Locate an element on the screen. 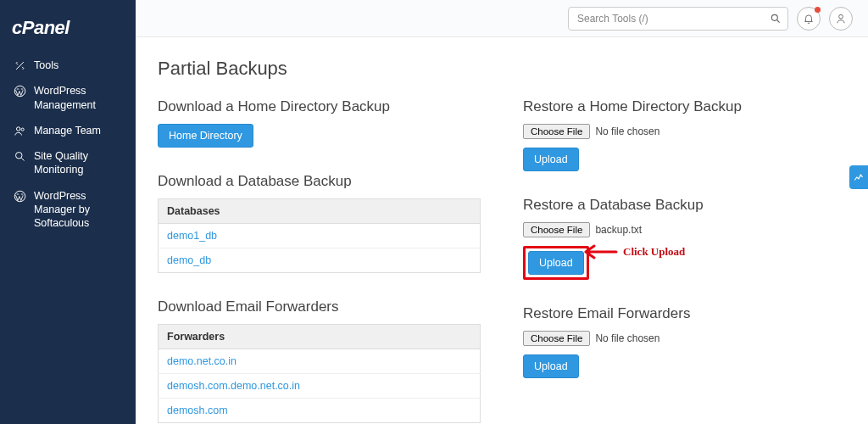  download-database-section: Download a Database Backup Databases dem… is located at coordinates (319, 223).